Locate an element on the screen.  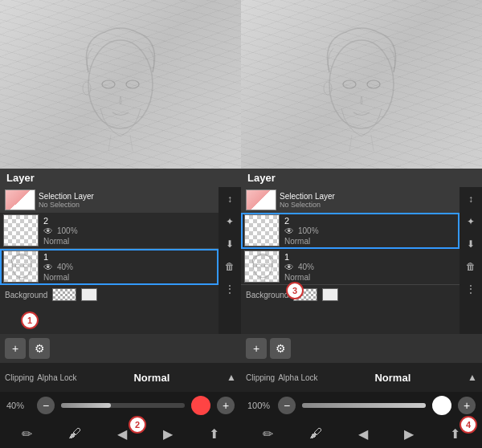
left-layer2-blend: Normal is located at coordinates (129, 241).